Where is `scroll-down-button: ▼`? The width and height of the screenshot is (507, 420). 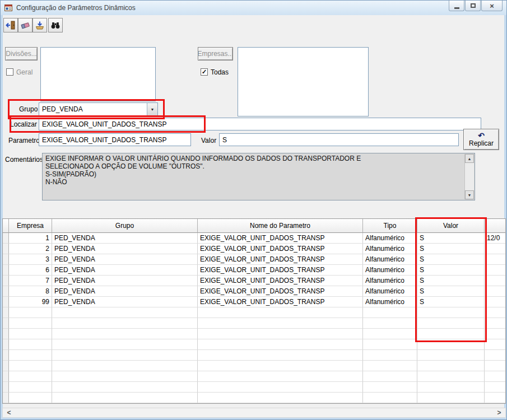
scroll-down-button: ▼ is located at coordinates (469, 195).